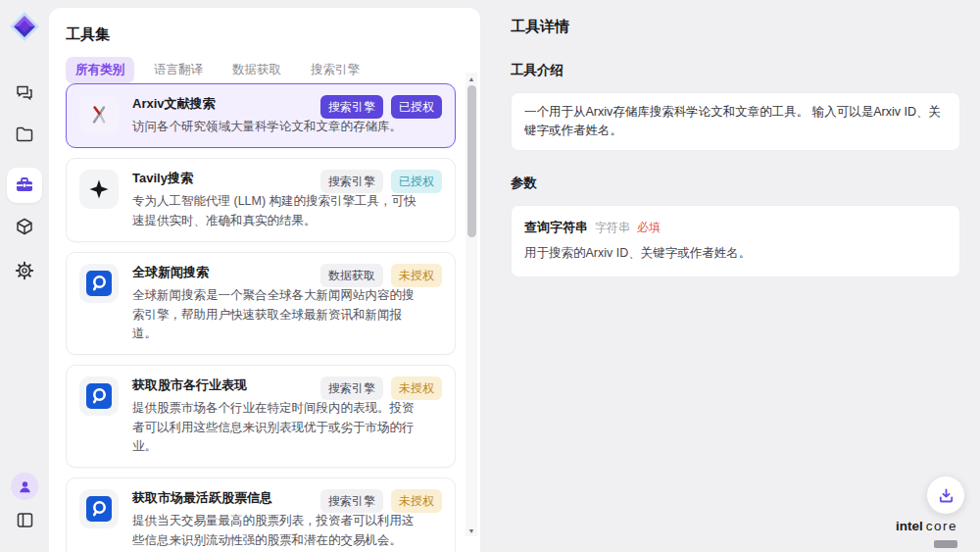 Image resolution: width=980 pixels, height=552 pixels. I want to click on sidebar-item-files, so click(24, 134).